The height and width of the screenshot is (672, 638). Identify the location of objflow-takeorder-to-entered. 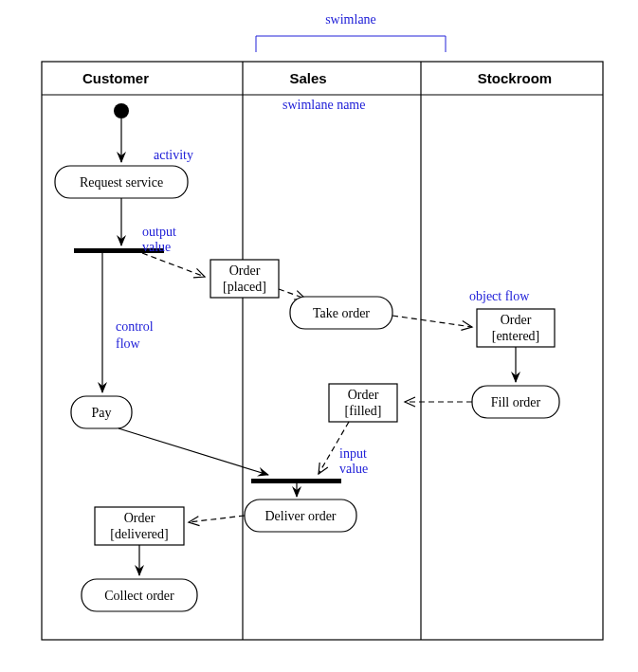
(432, 321).